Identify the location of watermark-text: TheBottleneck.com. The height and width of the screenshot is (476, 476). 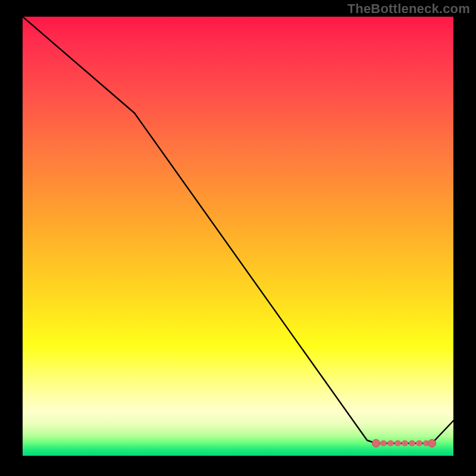
(409, 9).